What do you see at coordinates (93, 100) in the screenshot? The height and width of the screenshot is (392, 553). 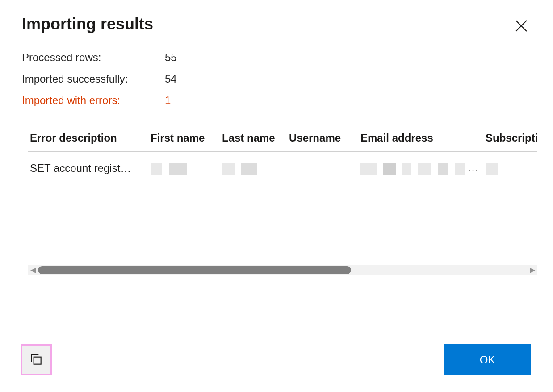 I see `imported-errors-label: Imported with errors:` at bounding box center [93, 100].